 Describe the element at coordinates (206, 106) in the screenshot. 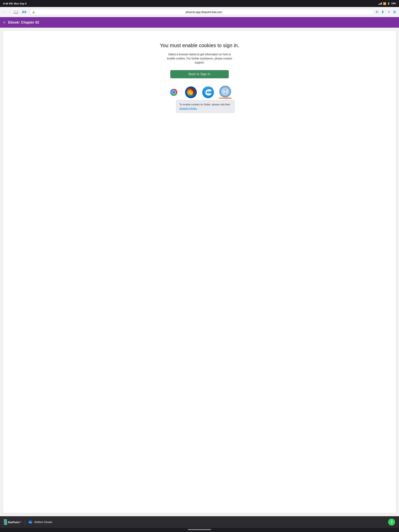

I see `safari-tooltip: To enable cookies on Safari, please visi…` at that location.